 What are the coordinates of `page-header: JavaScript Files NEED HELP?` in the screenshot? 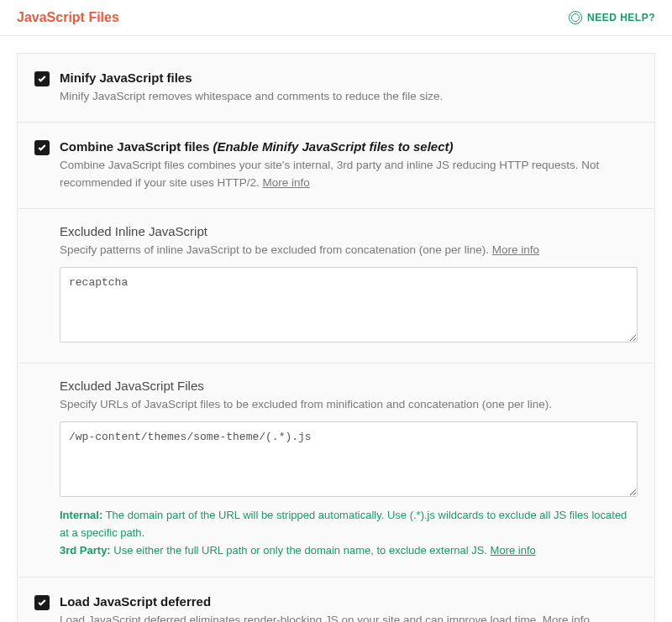 It's located at (336, 18).